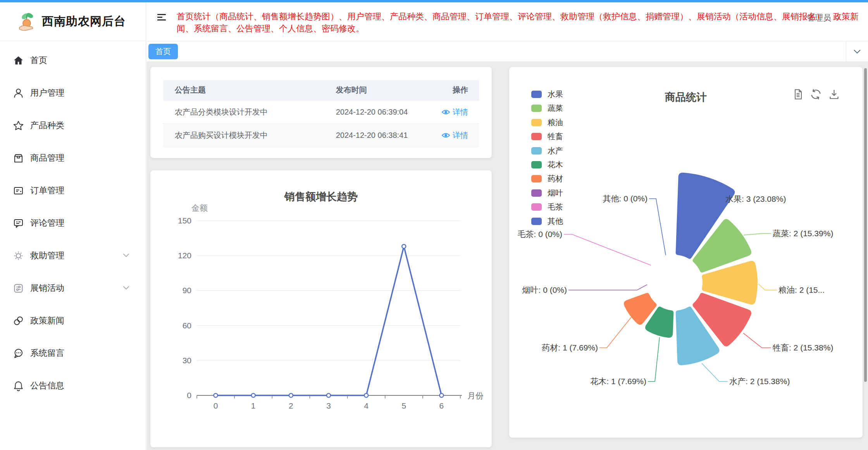 The image size is (868, 450). I want to click on legend-item-粮油: 粮油, so click(547, 122).